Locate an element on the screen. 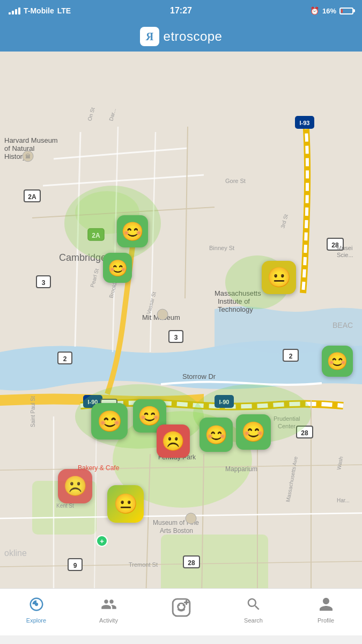 This screenshot has height=644, width=362. app-header: R etroscope is located at coordinates (181, 36).